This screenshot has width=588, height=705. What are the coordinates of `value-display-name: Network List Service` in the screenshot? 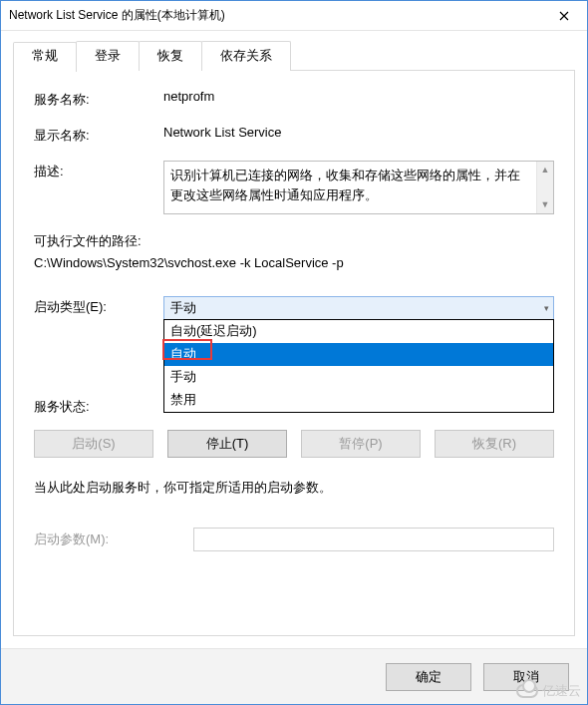 It's located at (359, 132).